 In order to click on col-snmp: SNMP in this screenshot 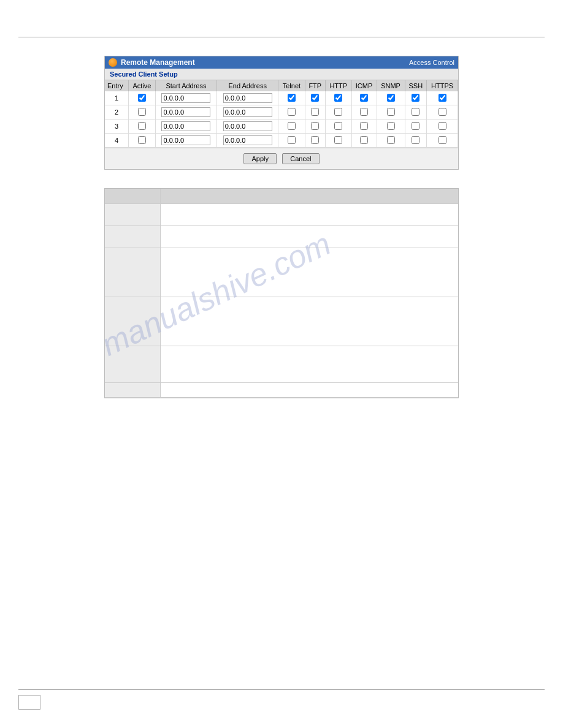, I will do `click(391, 86)`.